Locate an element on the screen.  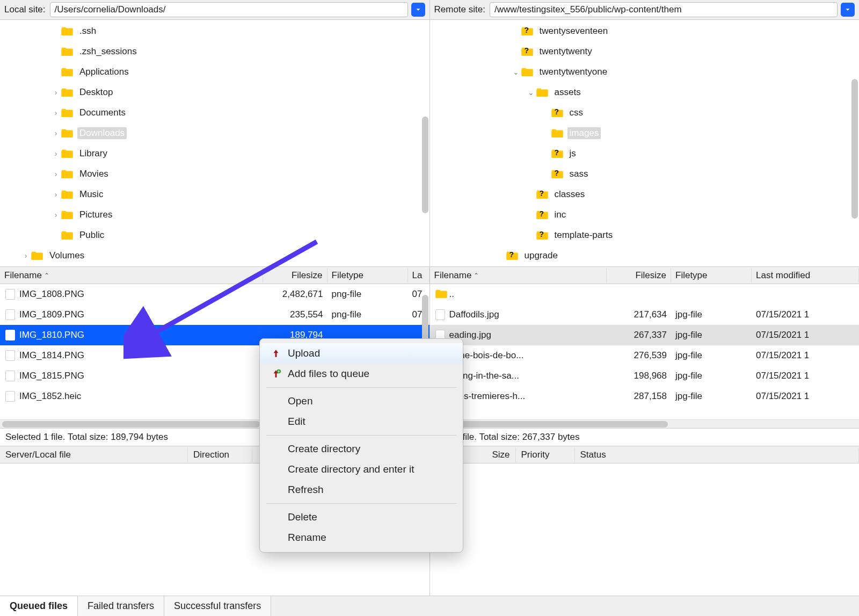
tree-item: inc is located at coordinates (645, 215).